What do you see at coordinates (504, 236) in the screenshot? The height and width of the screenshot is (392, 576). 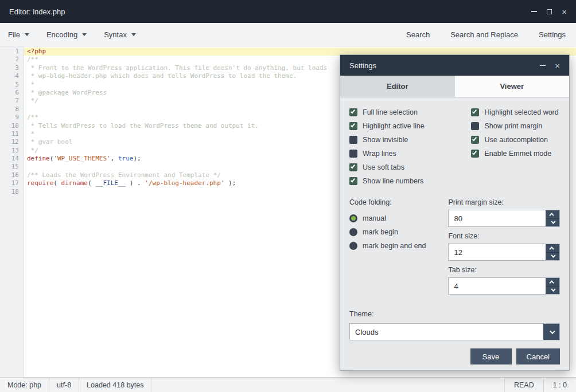 I see `spinner-label: Font size:` at bounding box center [504, 236].